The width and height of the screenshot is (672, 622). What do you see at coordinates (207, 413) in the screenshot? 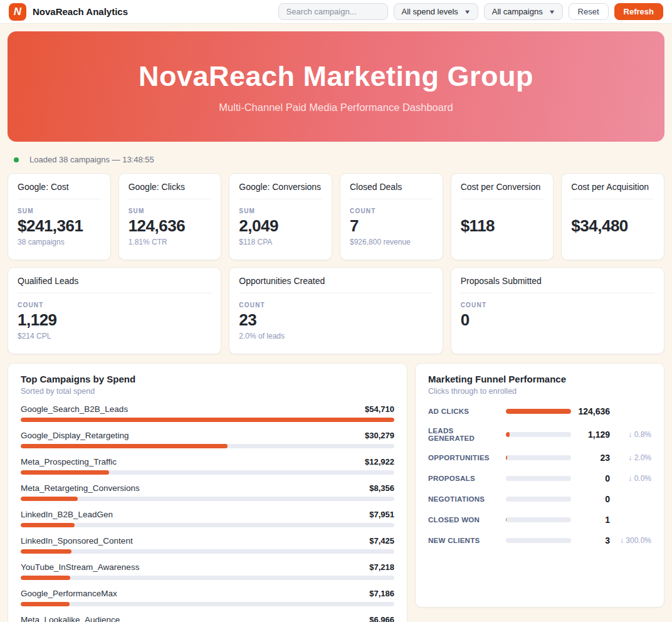
I see `campaign-row: Google_Search_B2B_Leads $54,710` at bounding box center [207, 413].